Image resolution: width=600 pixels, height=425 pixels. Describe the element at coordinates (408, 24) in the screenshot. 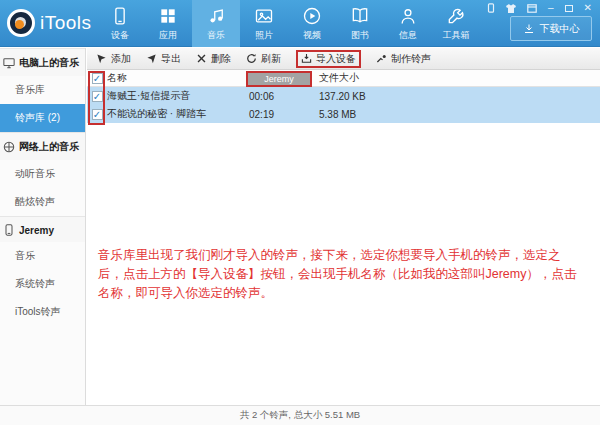

I see `nav-tab-info: 信息` at that location.